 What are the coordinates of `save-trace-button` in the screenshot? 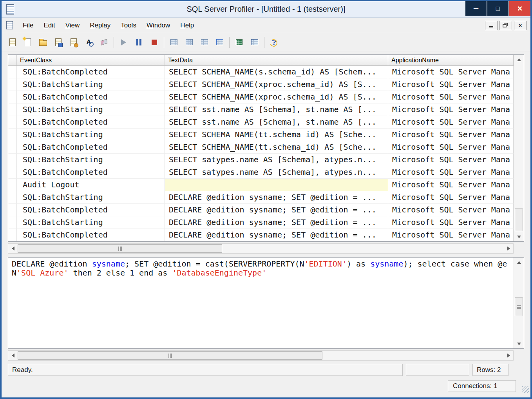 It's located at (58, 42).